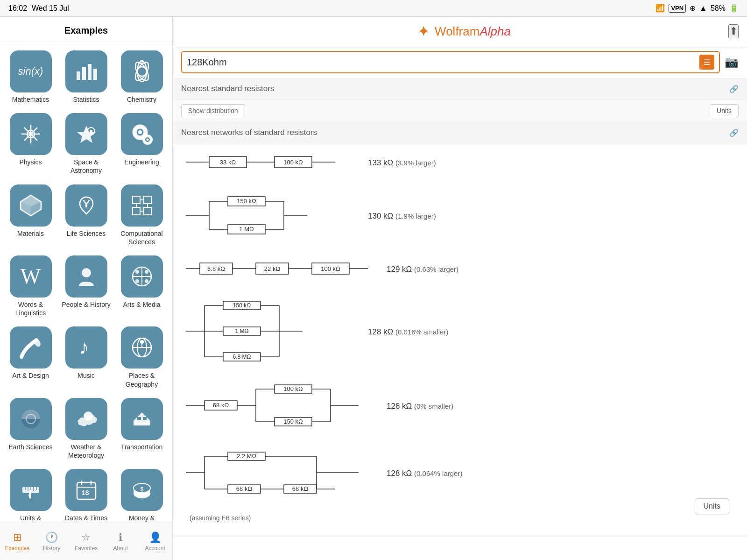 The image size is (747, 560). Describe the element at coordinates (142, 206) in the screenshot. I see `computational-sciences-icon` at that location.